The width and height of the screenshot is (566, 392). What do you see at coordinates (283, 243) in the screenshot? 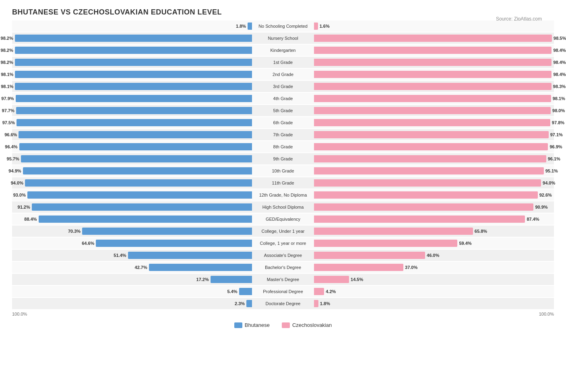
I see `bar-row: 64.6%College, 1 year or more59.4%` at bounding box center [283, 243].